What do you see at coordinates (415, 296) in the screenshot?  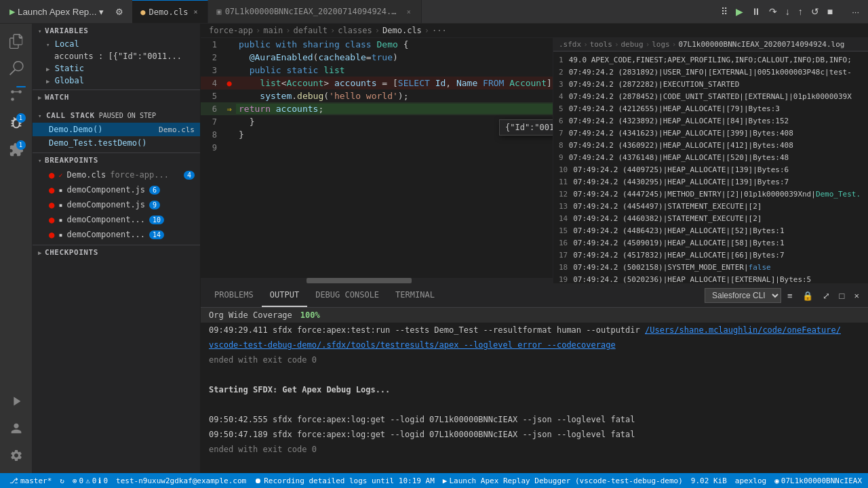 I see `tab-terminal: TERMINAL` at bounding box center [415, 296].